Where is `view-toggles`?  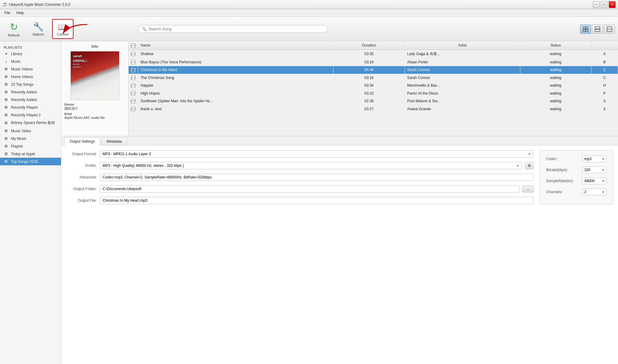 view-toggles is located at coordinates (597, 29).